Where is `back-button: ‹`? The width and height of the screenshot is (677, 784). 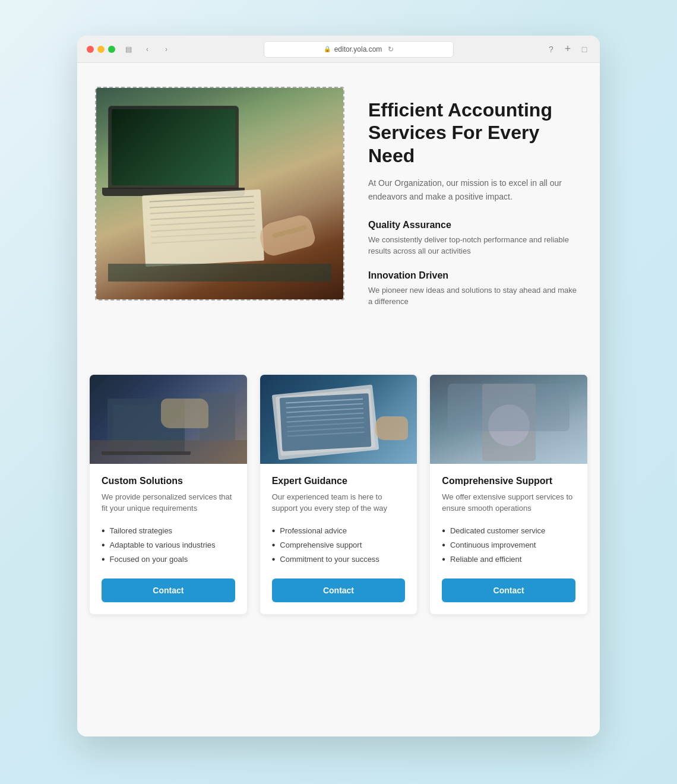
back-button: ‹ is located at coordinates (147, 49).